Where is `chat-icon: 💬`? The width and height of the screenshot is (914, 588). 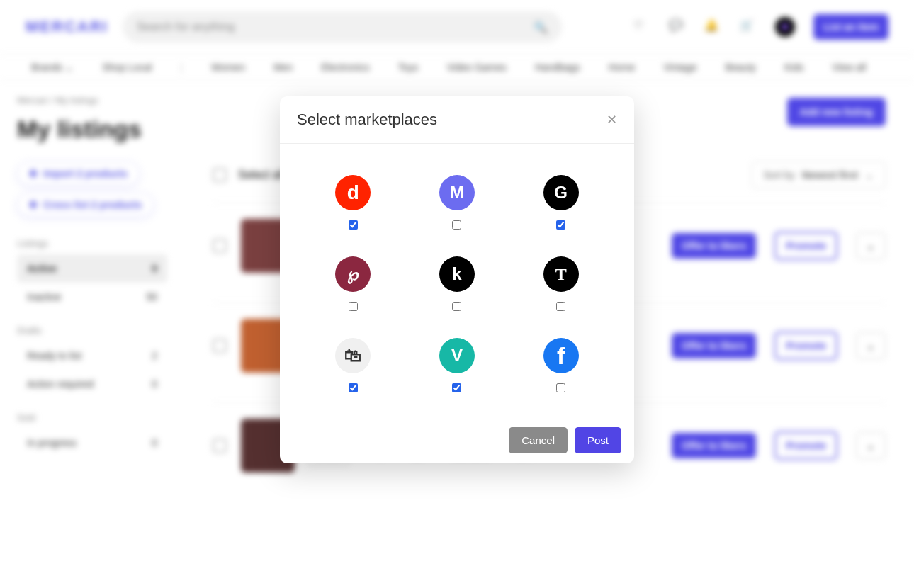
chat-icon: 💬 is located at coordinates (677, 27).